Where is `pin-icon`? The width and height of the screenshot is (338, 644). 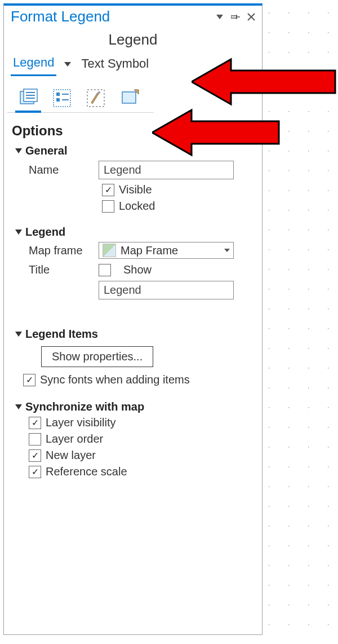
pin-icon is located at coordinates (235, 17).